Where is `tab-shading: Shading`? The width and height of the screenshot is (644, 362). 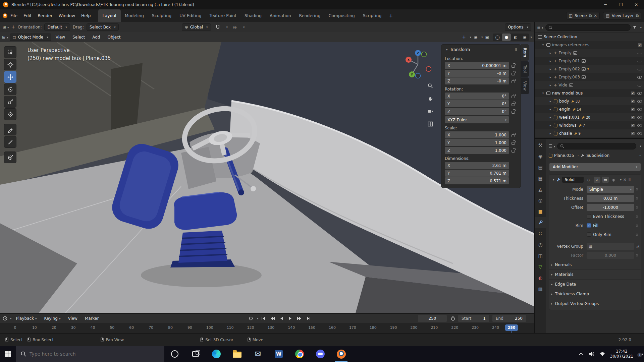
tab-shading: Shading is located at coordinates (253, 15).